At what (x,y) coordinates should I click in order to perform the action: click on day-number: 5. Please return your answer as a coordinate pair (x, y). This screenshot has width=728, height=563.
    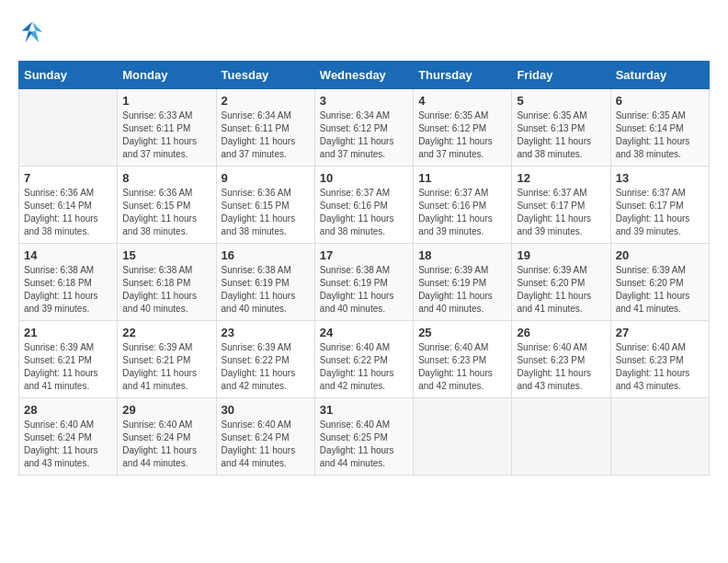
    Looking at the image, I should click on (561, 101).